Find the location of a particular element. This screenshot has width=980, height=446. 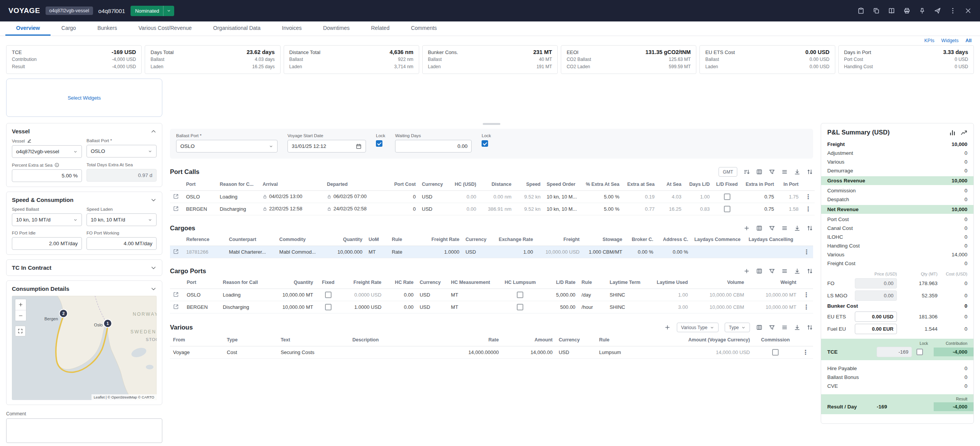

book-icon is located at coordinates (892, 11).